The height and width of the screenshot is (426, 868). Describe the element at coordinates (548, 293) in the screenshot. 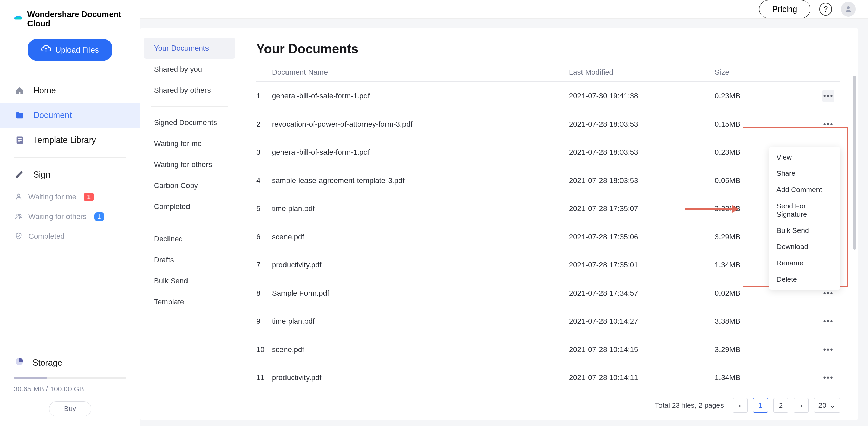

I see `table-row: 8Sample Form.pdf2021-07-28 17:34:570.02M…` at that location.